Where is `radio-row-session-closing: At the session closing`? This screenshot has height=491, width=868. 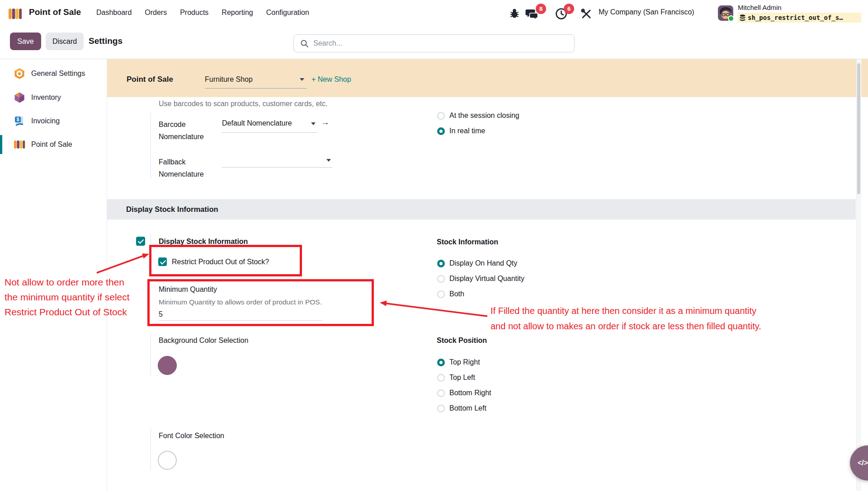 radio-row-session-closing: At the session closing is located at coordinates (478, 116).